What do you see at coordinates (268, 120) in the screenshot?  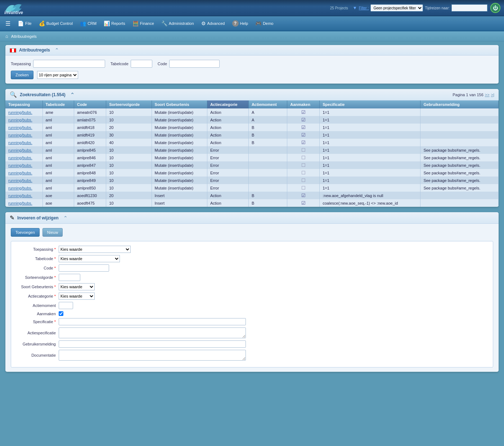 I see `cell-actiemoment: A` at bounding box center [268, 120].